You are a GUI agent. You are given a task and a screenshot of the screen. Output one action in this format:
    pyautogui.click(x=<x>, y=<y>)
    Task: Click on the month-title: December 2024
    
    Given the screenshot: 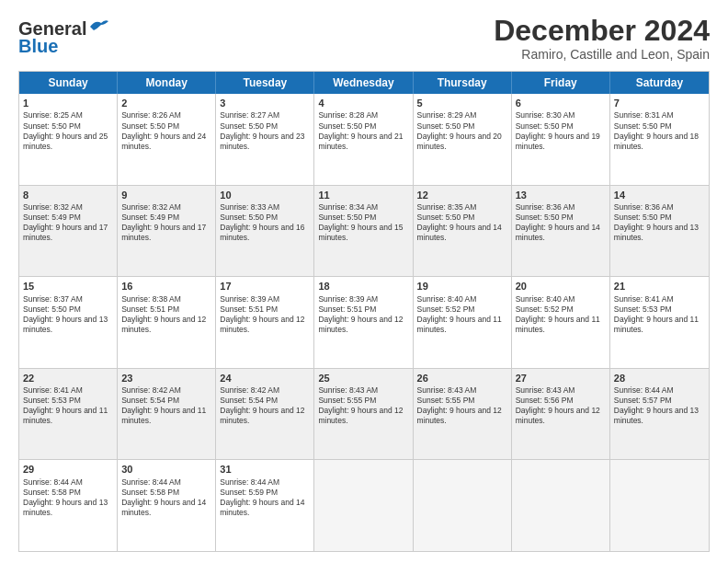 What is the action you would take?
    pyautogui.click(x=601, y=31)
    